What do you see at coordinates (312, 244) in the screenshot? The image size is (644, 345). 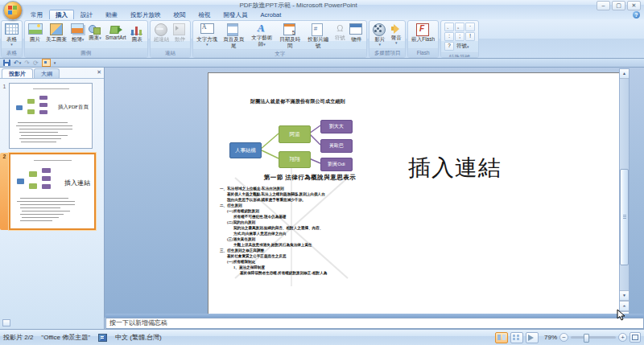 I see `body-line: 主觀上須具故意或過失,始對其行為負法律上責任` at bounding box center [312, 244].